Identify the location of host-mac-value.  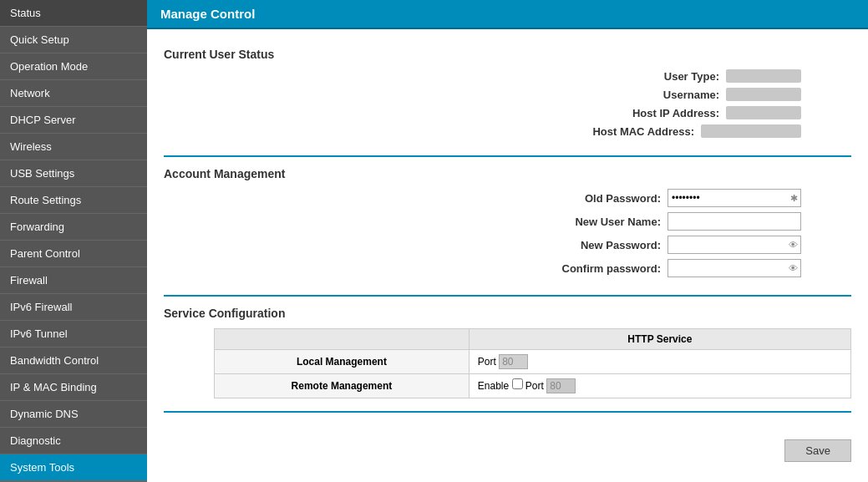
(751, 131).